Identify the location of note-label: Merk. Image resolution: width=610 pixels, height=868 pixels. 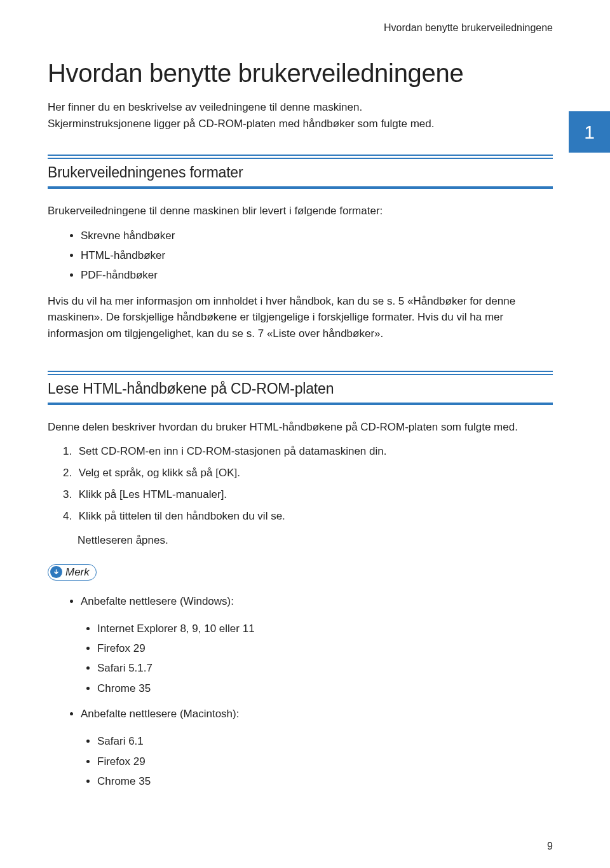
(78, 572).